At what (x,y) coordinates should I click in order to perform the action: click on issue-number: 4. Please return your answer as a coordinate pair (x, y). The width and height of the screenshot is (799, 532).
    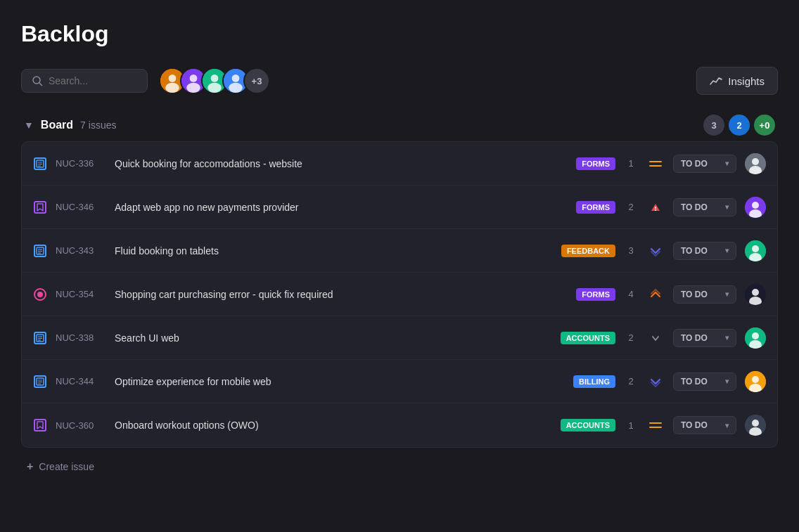
    Looking at the image, I should click on (631, 294).